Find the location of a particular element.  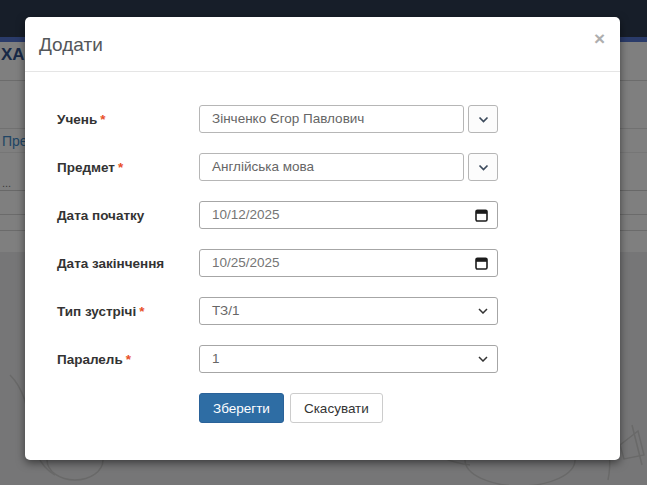

end-date-input: 10/25/2025 is located at coordinates (348, 263).